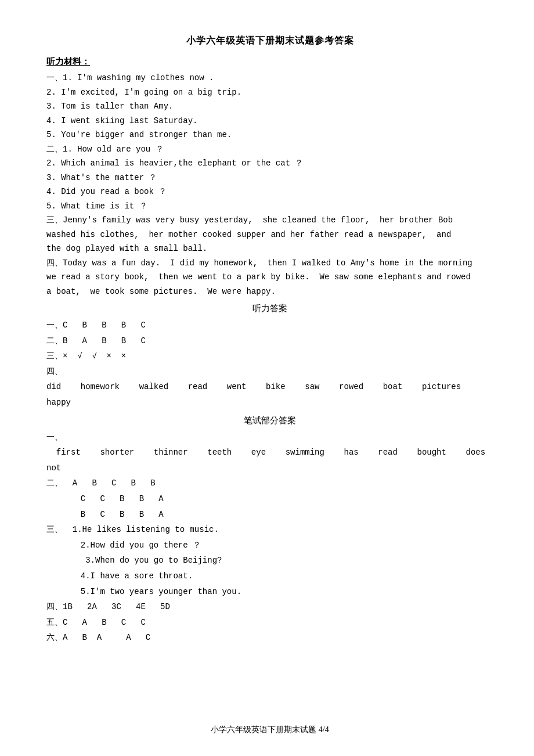 Image resolution: width=534 pixels, height=756 pixels. What do you see at coordinates (270, 178) in the screenshot?
I see `listening-line-8: 3. What's the matter ？` at bounding box center [270, 178].